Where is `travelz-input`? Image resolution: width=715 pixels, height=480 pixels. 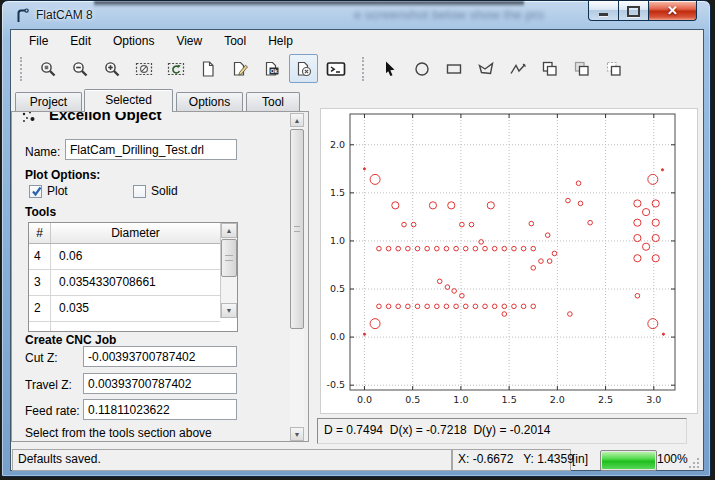 travelz-input is located at coordinates (160, 384).